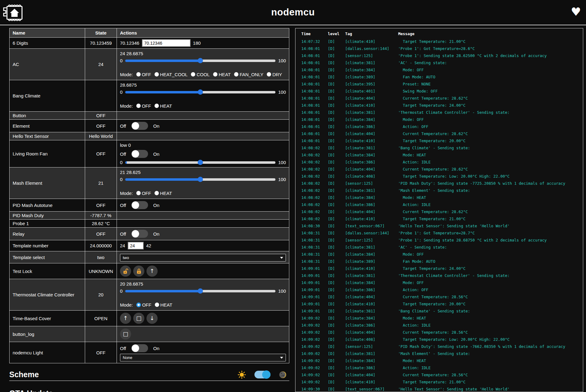 The height and width of the screenshot is (392, 586). Describe the element at coordinates (197, 43) in the screenshot. I see `number-suffix-label: 180` at that location.